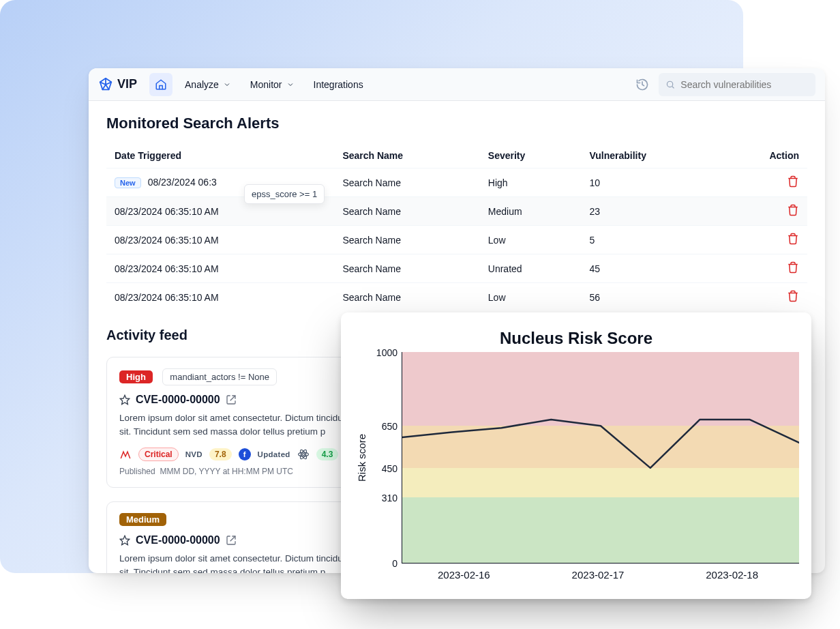 This screenshot has width=840, height=629. I want to click on updated-label: Updated, so click(274, 454).